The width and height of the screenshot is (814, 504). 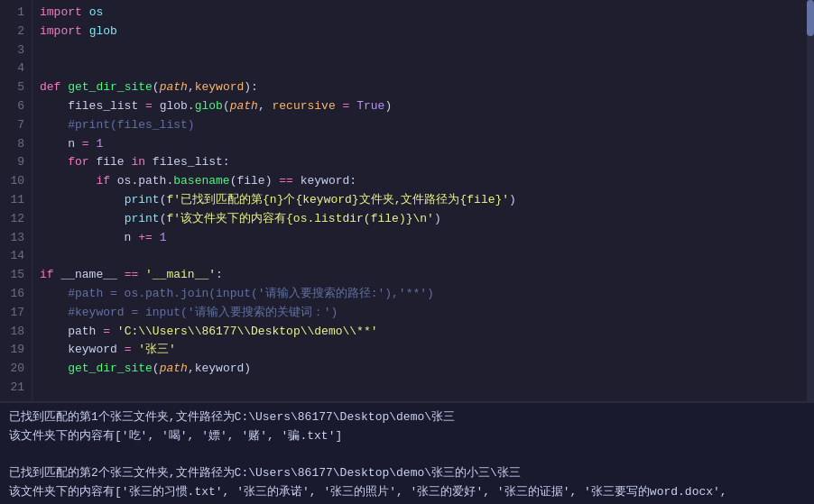 What do you see at coordinates (423, 88) in the screenshot?
I see `code-line: def get_dir_site(path,keyword):` at bounding box center [423, 88].